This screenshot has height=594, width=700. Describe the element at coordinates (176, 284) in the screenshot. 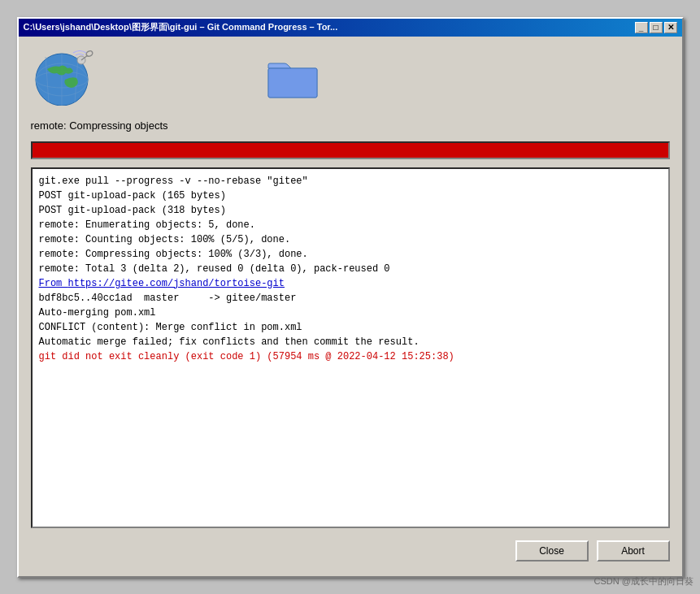

I see `repo-link: https://gitee.com/jshand/tortoise-git` at that location.